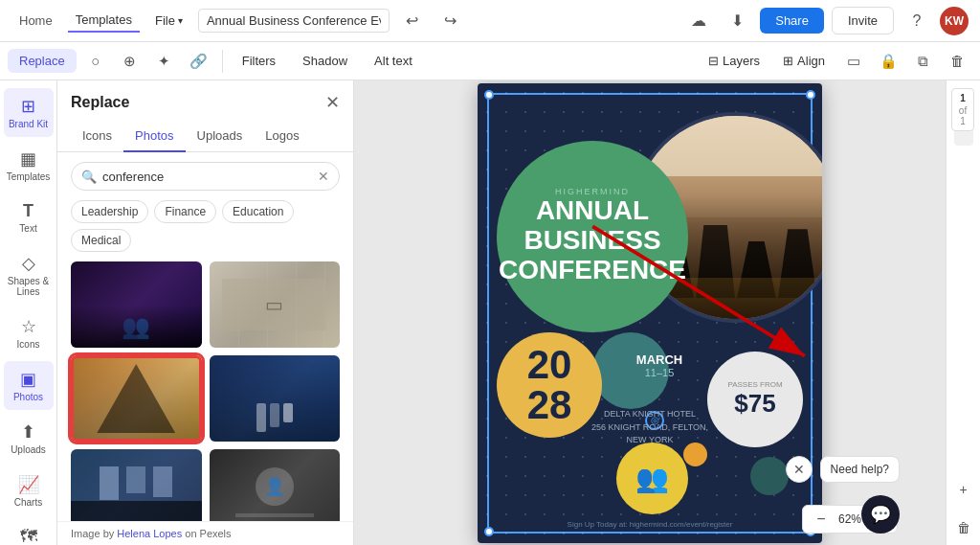 The height and width of the screenshot is (545, 980). I want to click on people-icon: 👥, so click(653, 479).